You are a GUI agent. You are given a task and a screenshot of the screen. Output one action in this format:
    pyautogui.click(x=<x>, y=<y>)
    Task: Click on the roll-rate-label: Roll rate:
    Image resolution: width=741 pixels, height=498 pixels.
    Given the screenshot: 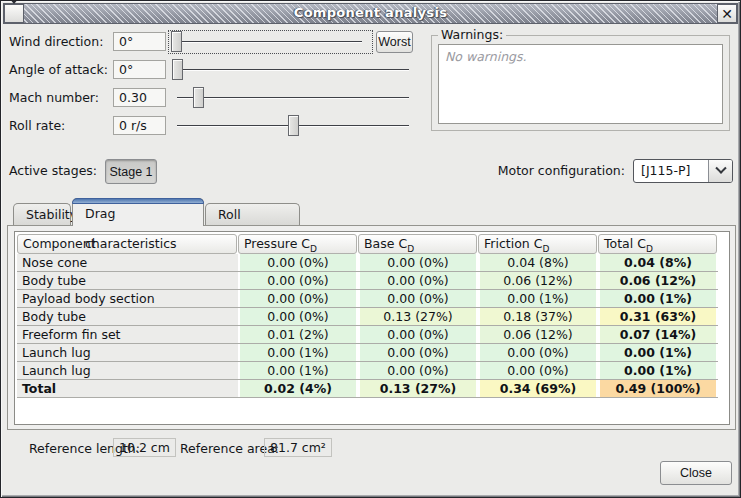 What is the action you would take?
    pyautogui.click(x=37, y=126)
    